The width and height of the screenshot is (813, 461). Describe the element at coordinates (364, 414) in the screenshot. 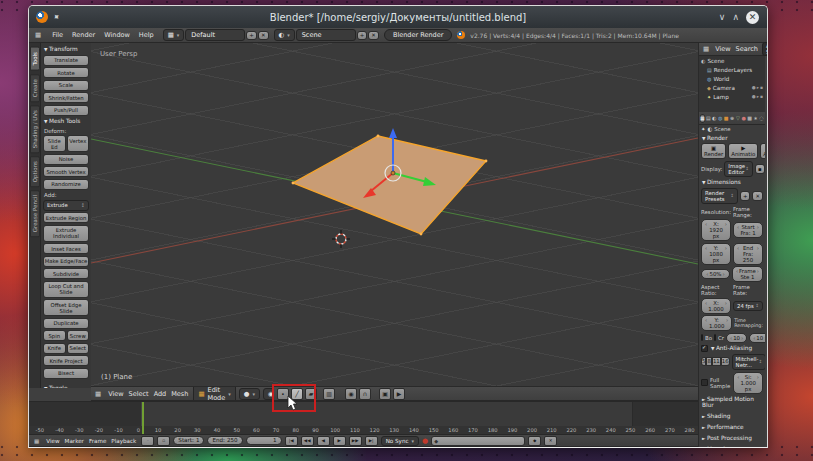

I see `timeline-track` at that location.